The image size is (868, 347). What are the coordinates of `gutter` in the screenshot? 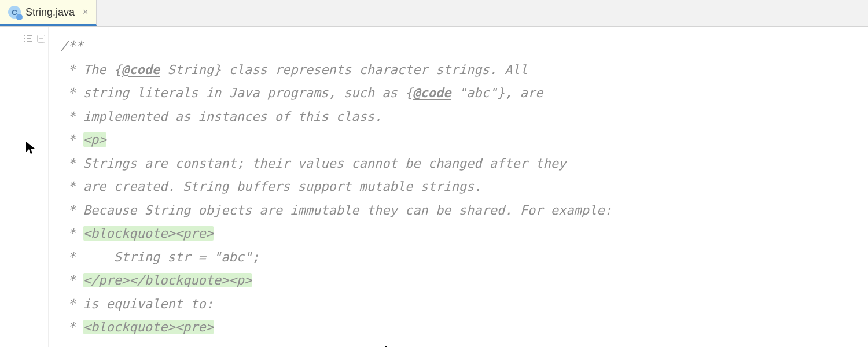 It's located at (24, 187).